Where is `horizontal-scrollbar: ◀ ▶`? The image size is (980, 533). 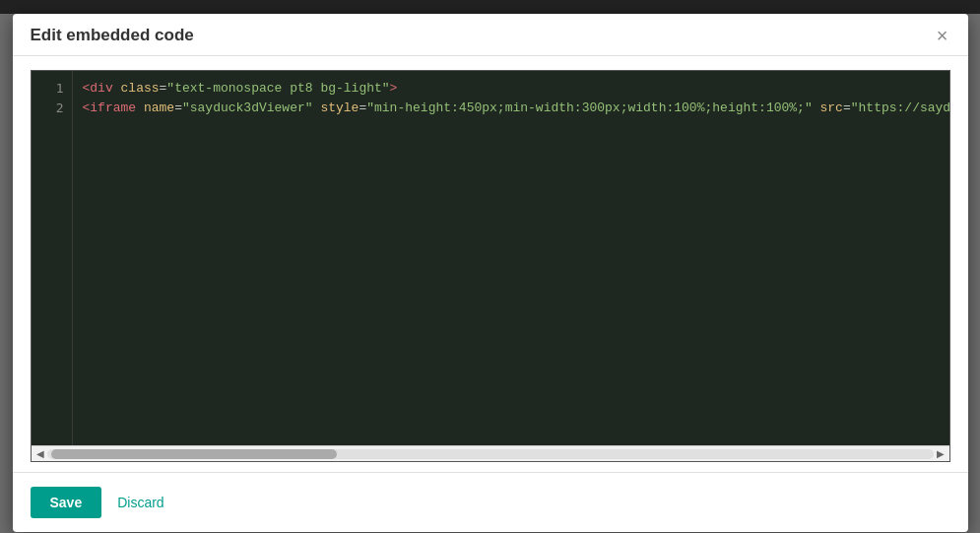
horizontal-scrollbar: ◀ ▶ is located at coordinates (490, 453).